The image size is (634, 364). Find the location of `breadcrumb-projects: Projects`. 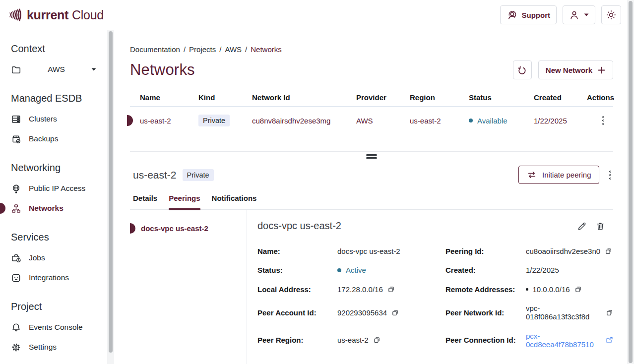

breadcrumb-projects: Projects is located at coordinates (202, 50).